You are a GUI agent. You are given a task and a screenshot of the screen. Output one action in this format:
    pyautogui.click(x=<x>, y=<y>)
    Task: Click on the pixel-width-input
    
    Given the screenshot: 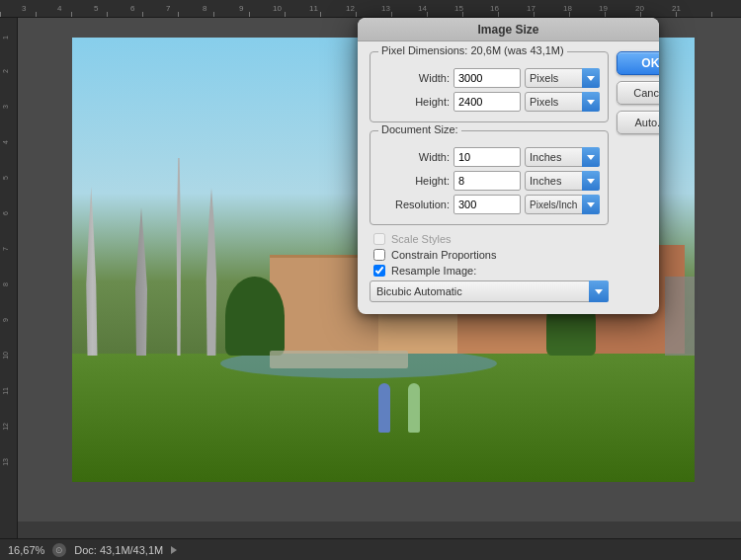 What is the action you would take?
    pyautogui.click(x=487, y=78)
    